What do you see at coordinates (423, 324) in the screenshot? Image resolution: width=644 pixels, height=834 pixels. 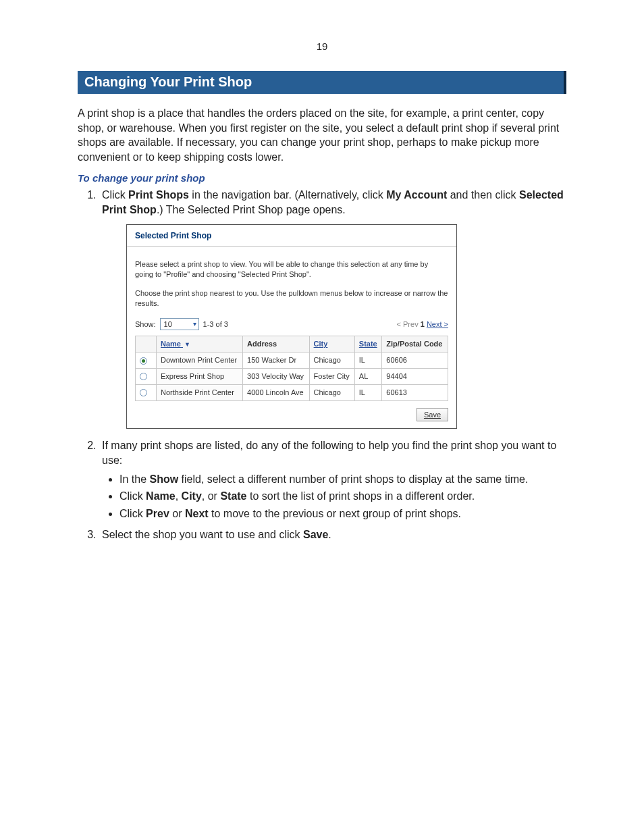 I see `pager: < Prev 1 Next >` at bounding box center [423, 324].